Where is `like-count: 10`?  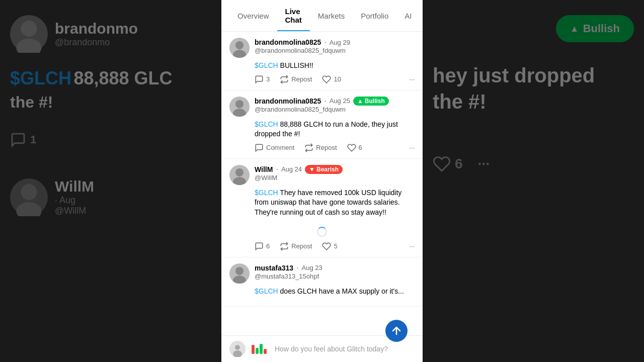
like-count: 10 is located at coordinates (337, 79).